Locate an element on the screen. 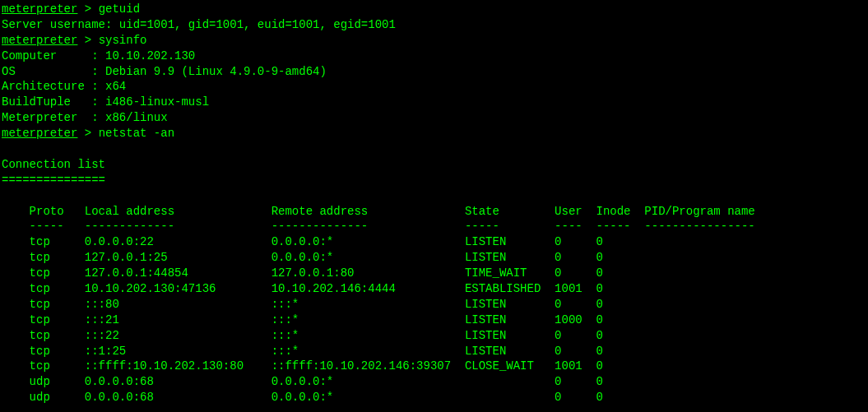 This screenshot has width=868, height=412. os-value: Debian 9.9 (Linux 4.9.0-9-amd64) is located at coordinates (216, 72).